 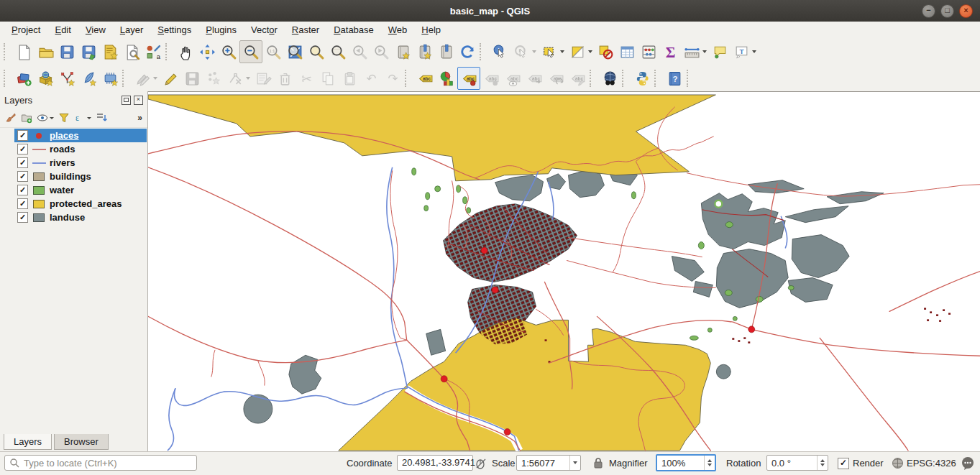 What do you see at coordinates (897, 463) in the screenshot?
I see `crs-globe-icon` at bounding box center [897, 463].